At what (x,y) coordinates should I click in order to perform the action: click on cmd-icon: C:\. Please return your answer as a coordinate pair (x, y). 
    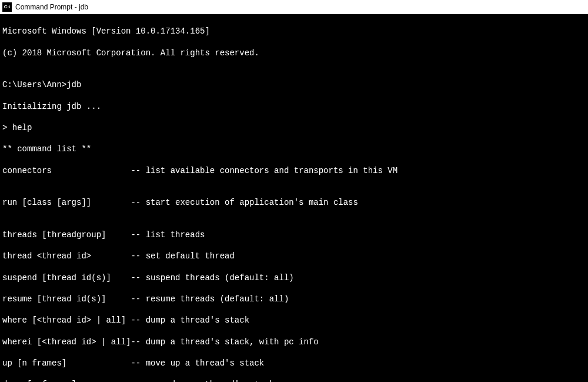
    Looking at the image, I should click on (7, 7).